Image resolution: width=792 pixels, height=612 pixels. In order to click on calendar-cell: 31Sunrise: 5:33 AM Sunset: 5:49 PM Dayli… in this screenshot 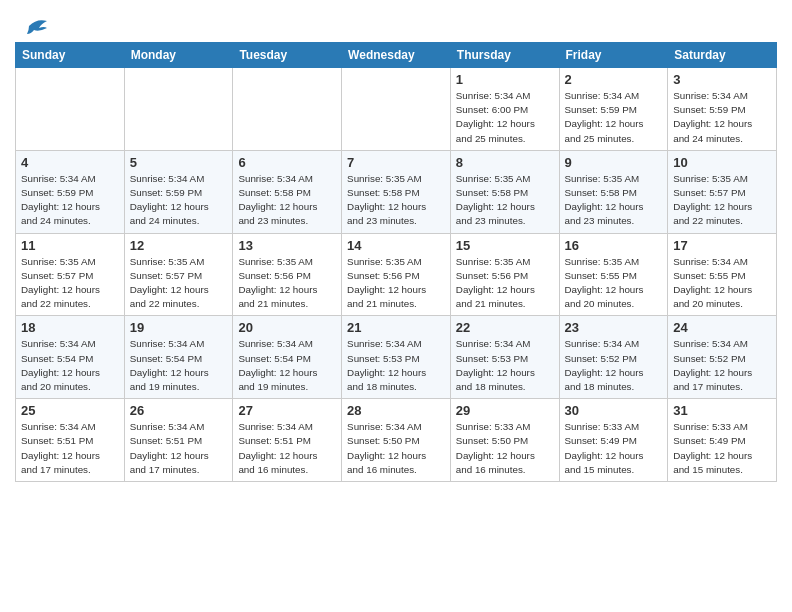, I will do `click(722, 440)`.